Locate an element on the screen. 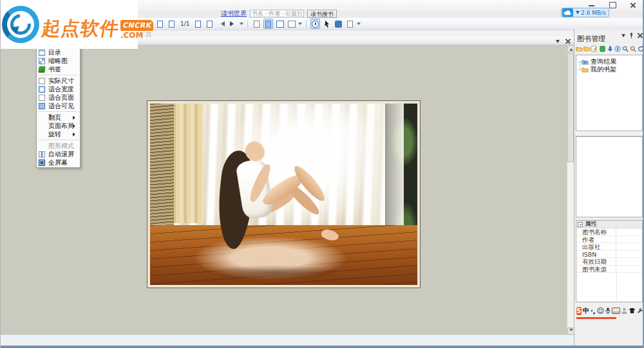 The width and height of the screenshot is (644, 348). maximize-button is located at coordinates (612, 5).